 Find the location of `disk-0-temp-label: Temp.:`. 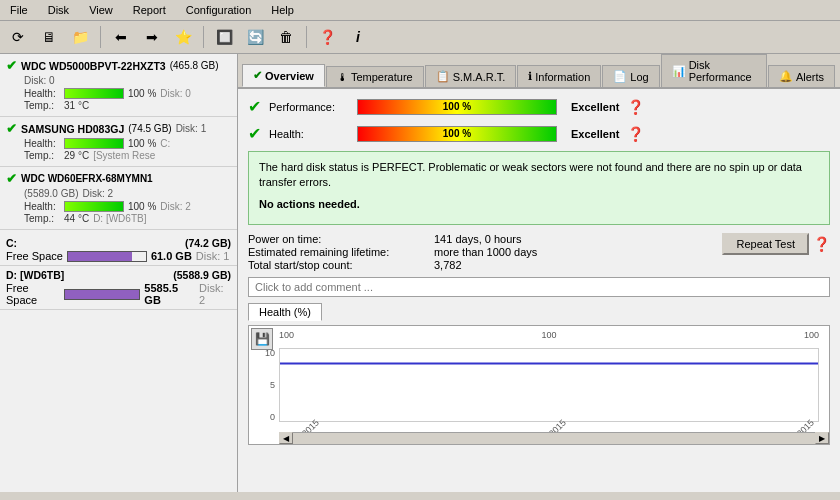

disk-0-temp-label: Temp.: is located at coordinates (42, 106).